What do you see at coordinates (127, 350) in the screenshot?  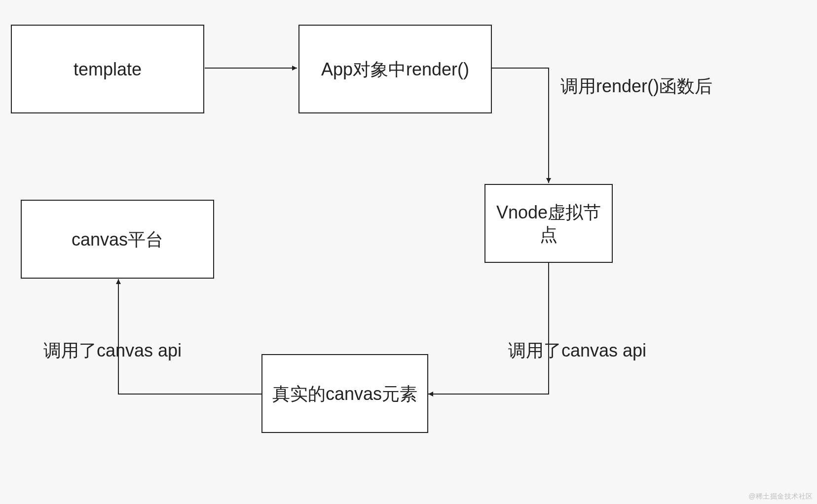 I see `edge-label-canvas-elem-to-plat: 调用了canvas api` at bounding box center [127, 350].